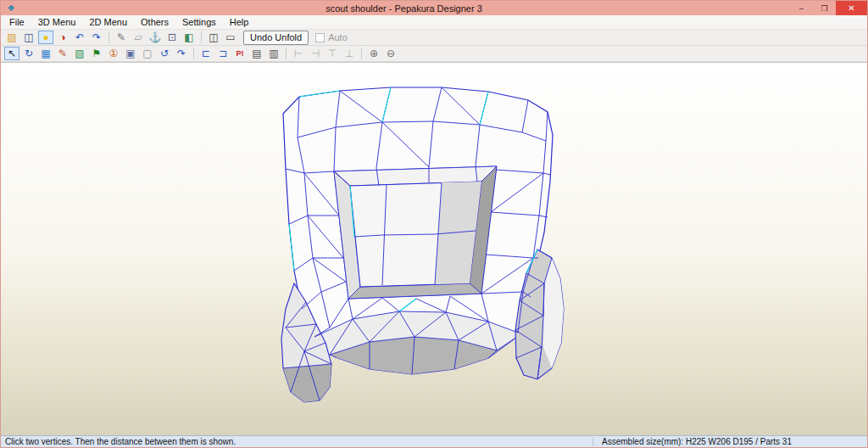 This screenshot has height=448, width=868. Describe the element at coordinates (54, 37) in the screenshot. I see `toolbar-group-file: ▨◫●◑↶↷` at that location.